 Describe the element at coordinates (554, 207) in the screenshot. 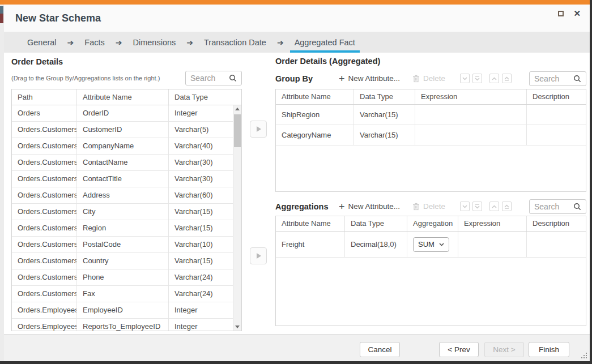

I see `aggregations-search-input` at that location.